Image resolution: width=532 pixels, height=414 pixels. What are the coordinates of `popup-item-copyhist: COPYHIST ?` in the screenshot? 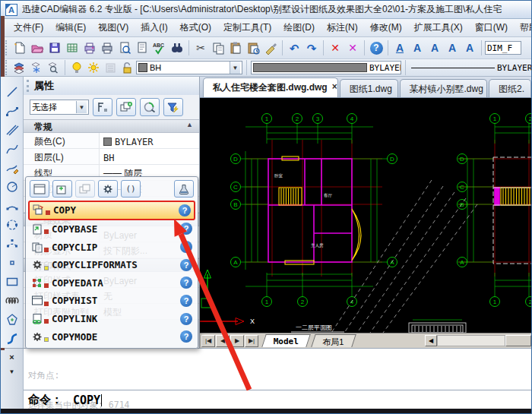 It's located at (112, 301).